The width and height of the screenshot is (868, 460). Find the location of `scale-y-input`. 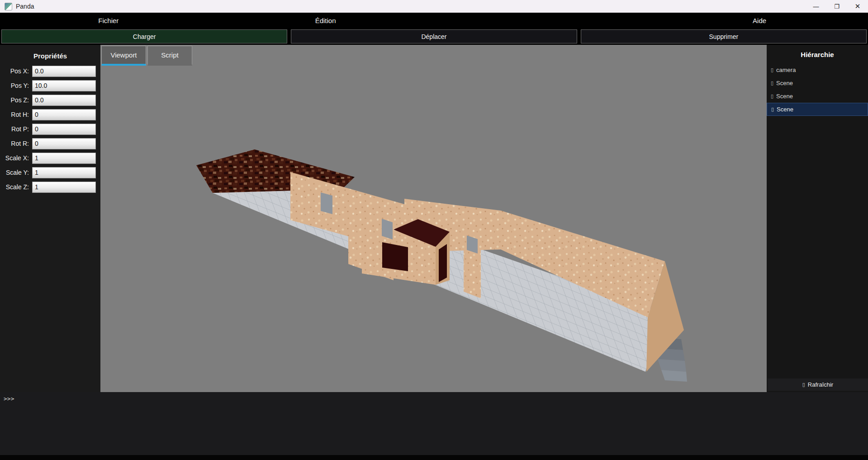

scale-y-input is located at coordinates (64, 173).